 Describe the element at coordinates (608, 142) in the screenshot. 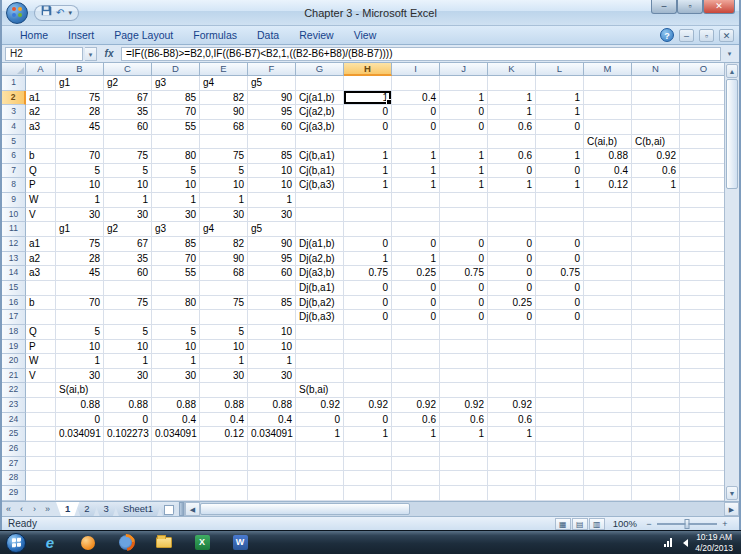

I see `cell-M5: C(ai,b)` at that location.